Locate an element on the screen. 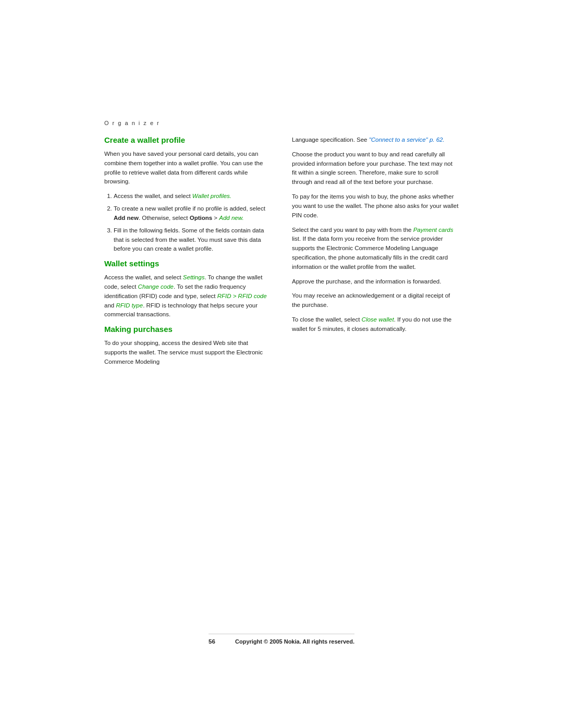 This screenshot has width=563, height=728. page-number: 56 is located at coordinates (212, 641).